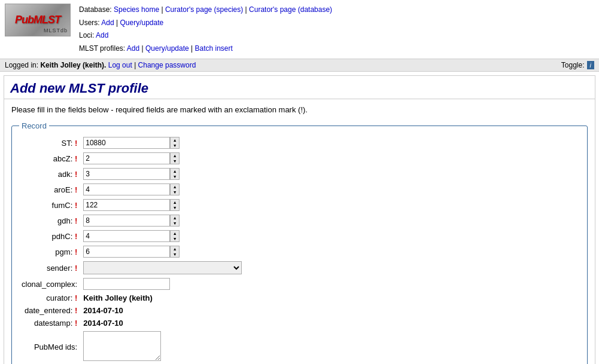  Describe the element at coordinates (38, 20) in the screenshot. I see `logo-text: PubMLST` at that location.